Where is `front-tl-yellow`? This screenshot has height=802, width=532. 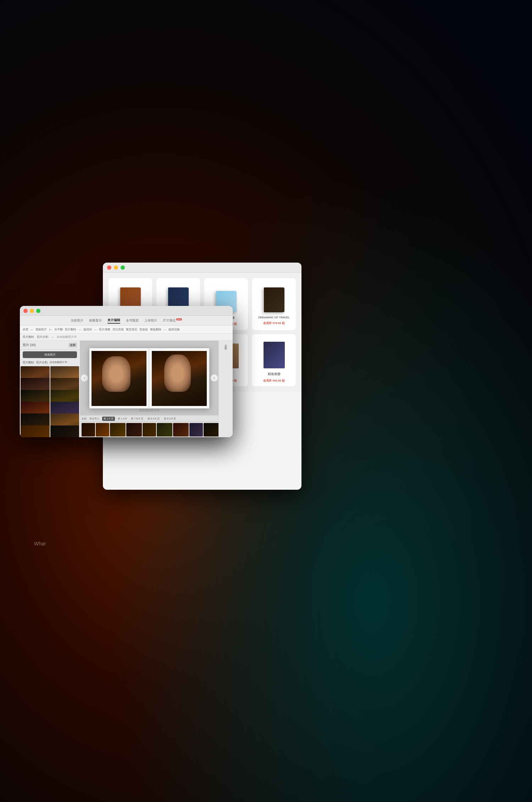 front-tl-yellow is located at coordinates (32, 311).